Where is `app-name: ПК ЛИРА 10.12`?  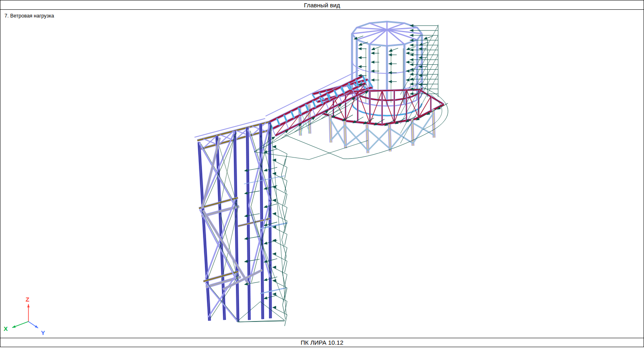
app-name: ПК ЛИРА 10.12 is located at coordinates (322, 343).